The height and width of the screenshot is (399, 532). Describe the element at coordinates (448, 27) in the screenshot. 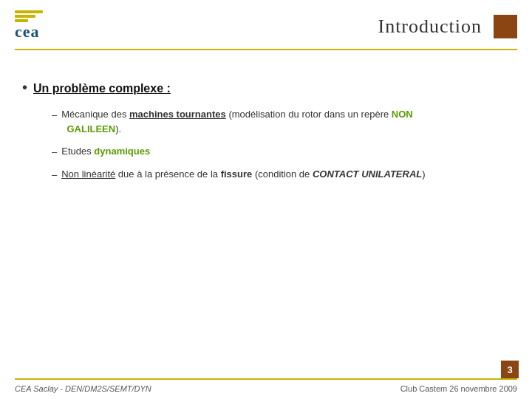

I see `header-right: Introduction` at that location.